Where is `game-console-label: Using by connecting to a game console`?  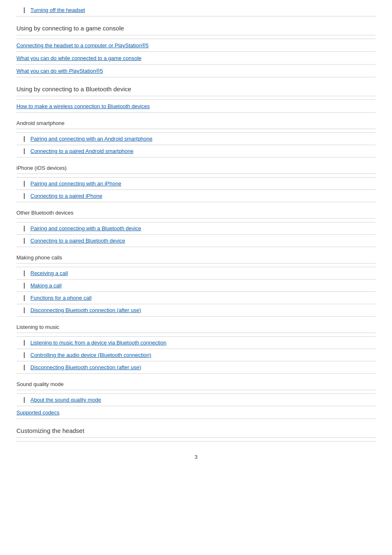 game-console-label: Using by connecting to a game console is located at coordinates (196, 28).